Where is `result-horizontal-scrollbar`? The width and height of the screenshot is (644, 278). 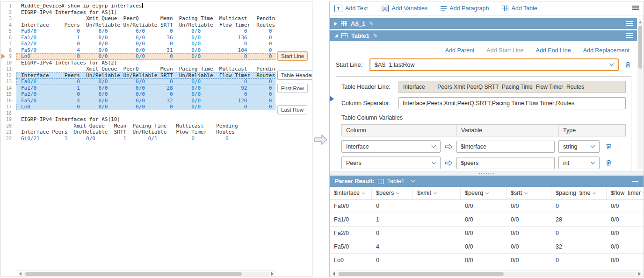 result-horizontal-scrollbar is located at coordinates (486, 274).